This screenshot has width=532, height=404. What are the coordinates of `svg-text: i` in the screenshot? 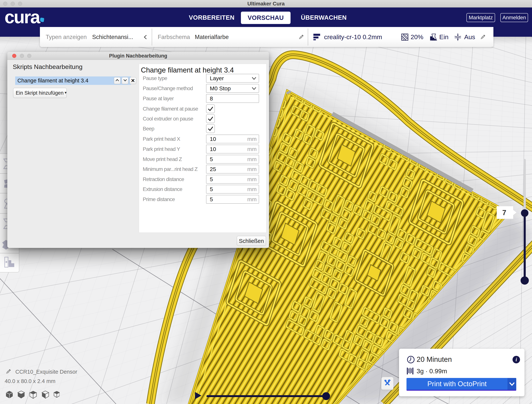 It's located at (516, 359).